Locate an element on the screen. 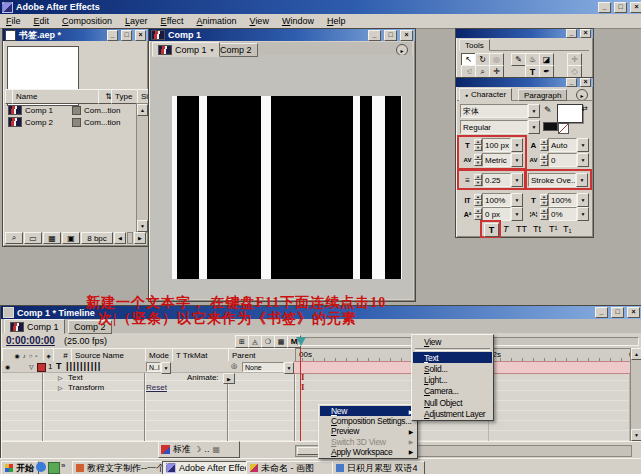 The width and height of the screenshot is (641, 474). horizontal-scale-spinner: ▲▼ is located at coordinates (544, 200).